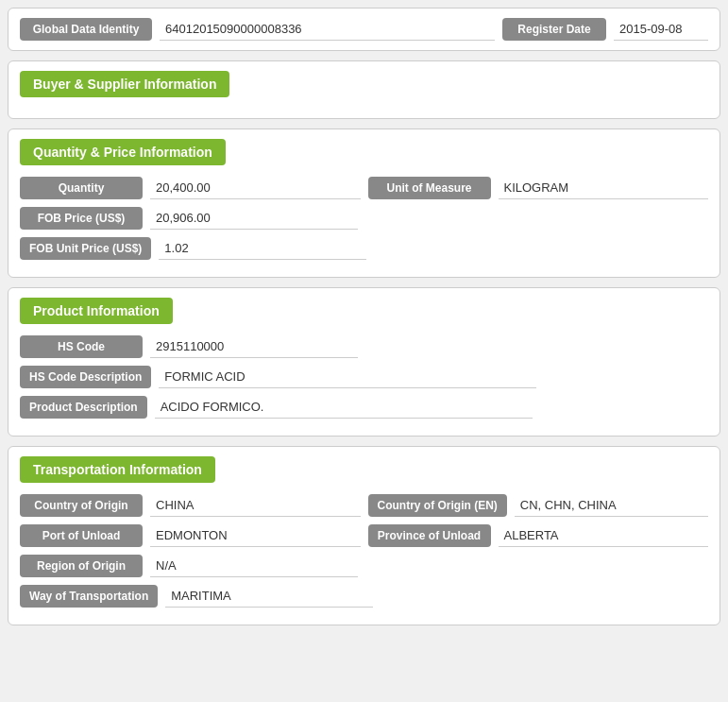 This screenshot has height=702, width=728. I want to click on unit-value: KILOGRAM, so click(604, 188).